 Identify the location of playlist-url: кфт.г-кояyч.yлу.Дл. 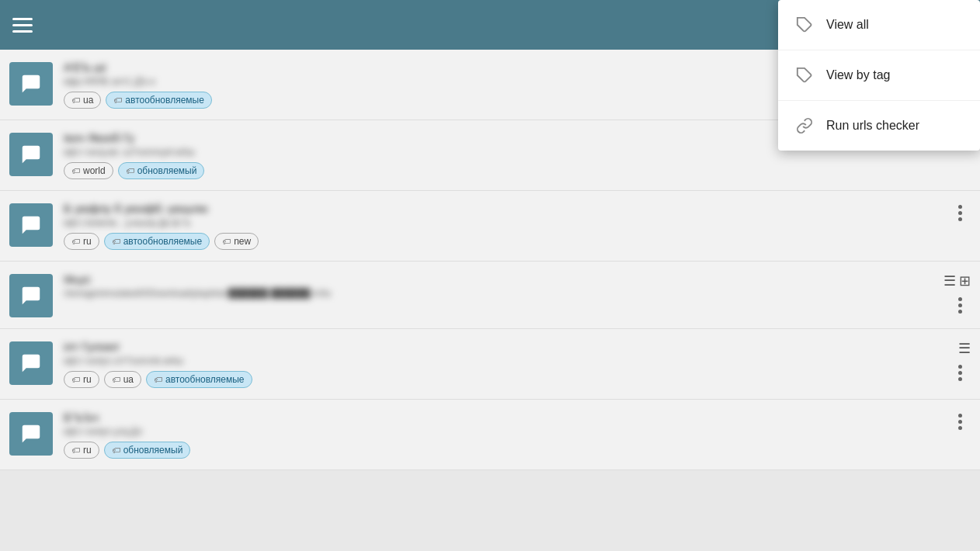
(382, 431).